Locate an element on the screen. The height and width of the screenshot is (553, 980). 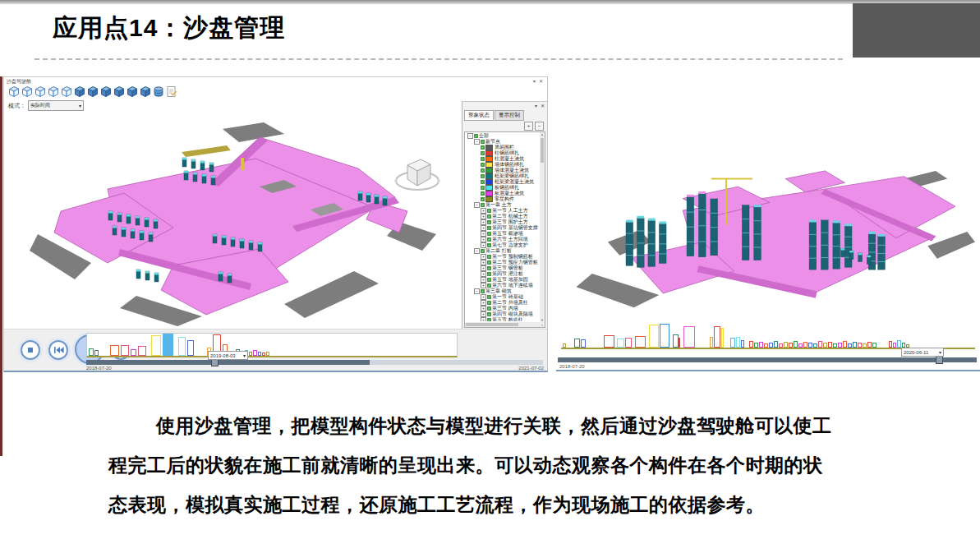
scroll-right-icon: › is located at coordinates (542, 325).